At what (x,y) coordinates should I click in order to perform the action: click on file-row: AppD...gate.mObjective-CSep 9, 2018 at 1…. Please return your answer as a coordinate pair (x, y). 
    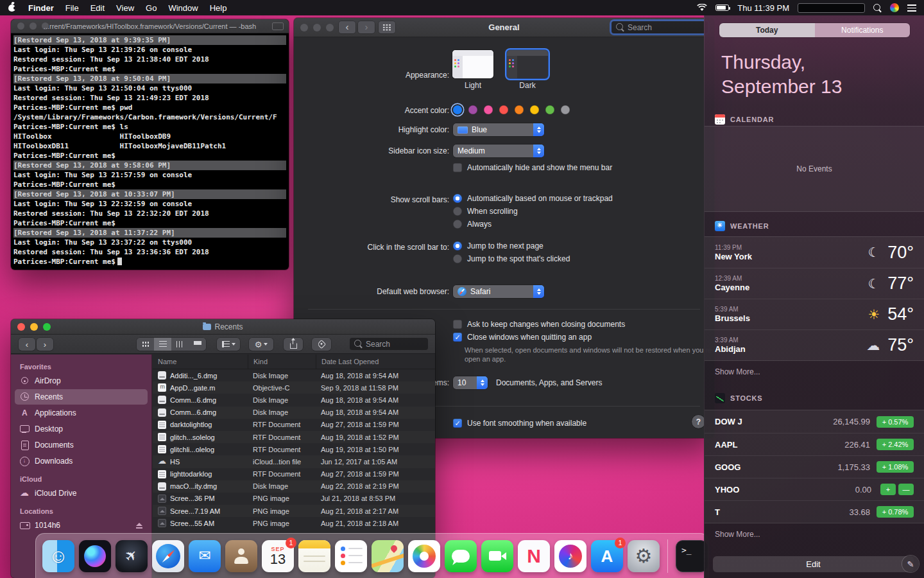
    Looking at the image, I should click on (294, 388).